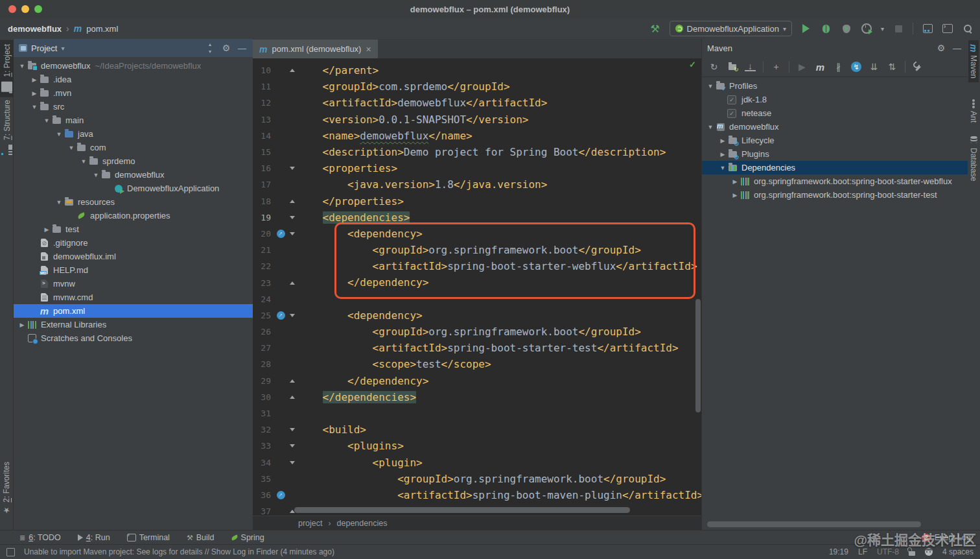 This screenshot has width=980, height=559. Describe the element at coordinates (134, 134) in the screenshot. I see `tree-item-java: ▼java` at that location.